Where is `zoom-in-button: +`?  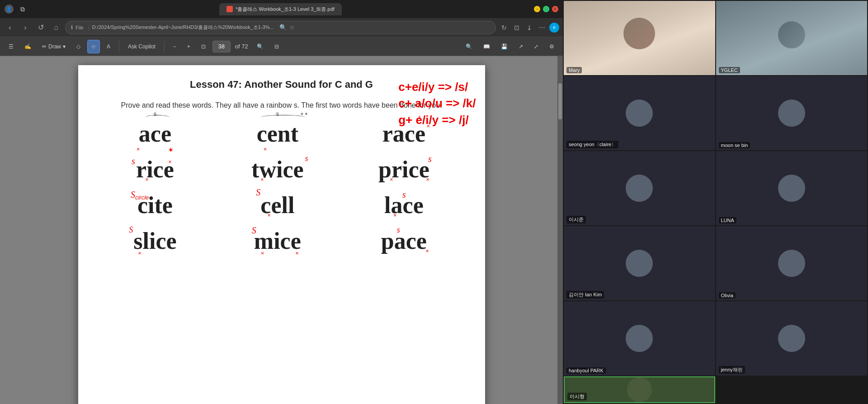 zoom-in-button: + is located at coordinates (189, 47).